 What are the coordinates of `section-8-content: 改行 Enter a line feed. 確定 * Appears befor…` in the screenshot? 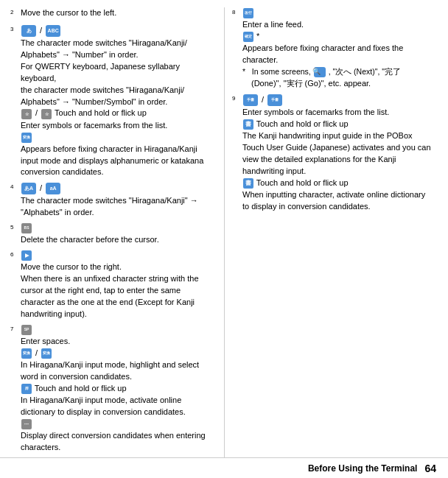 It's located at (340, 49).